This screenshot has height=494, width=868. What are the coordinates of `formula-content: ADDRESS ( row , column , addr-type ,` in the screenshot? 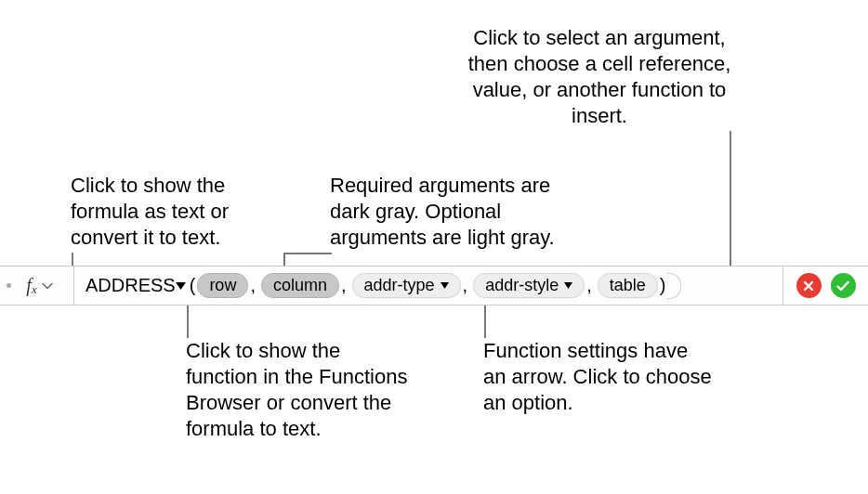 It's located at (428, 286).